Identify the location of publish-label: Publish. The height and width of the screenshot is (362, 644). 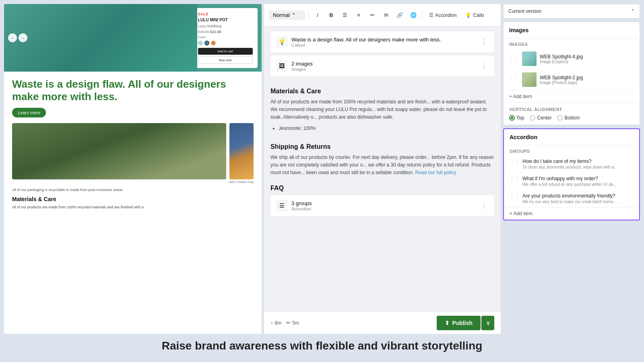
(462, 323).